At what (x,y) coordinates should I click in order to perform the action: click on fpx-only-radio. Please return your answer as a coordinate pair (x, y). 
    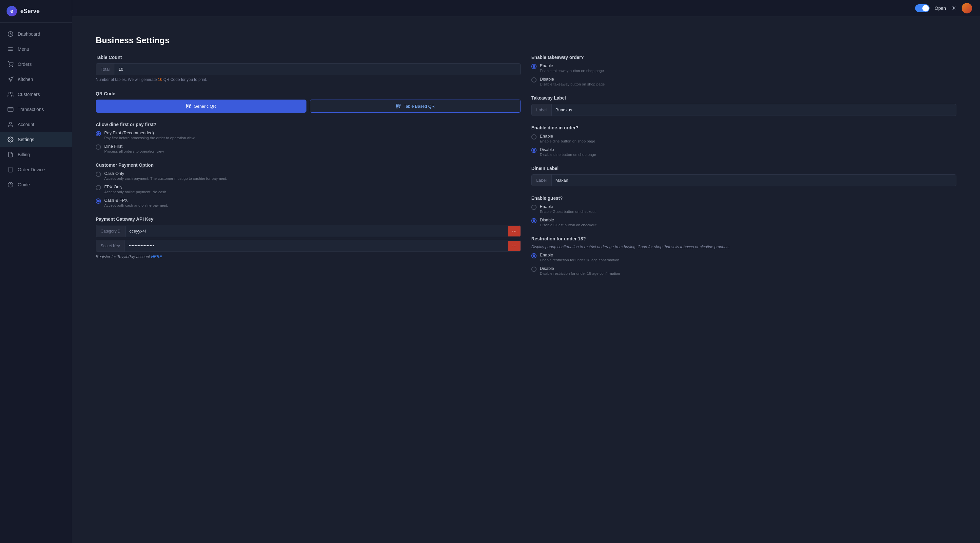
    Looking at the image, I should click on (98, 188).